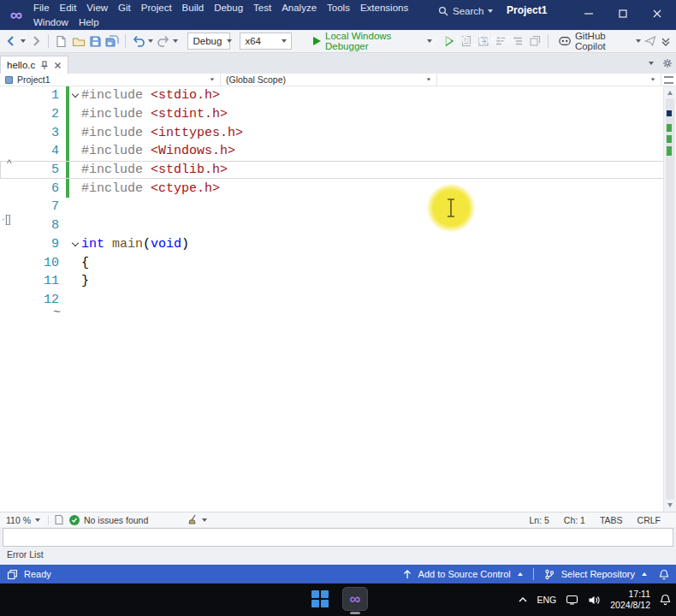 This screenshot has width=676, height=616. I want to click on toolbar-icon-d, so click(519, 41).